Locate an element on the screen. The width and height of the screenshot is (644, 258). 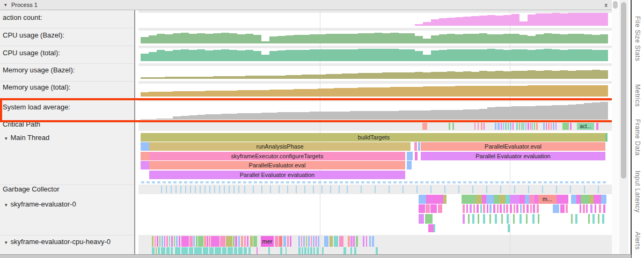
track-label-critical_path: Critical Path is located at coordinates (21, 124).